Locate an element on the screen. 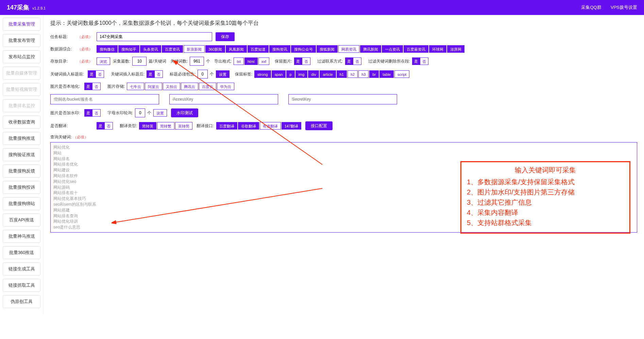 Image resolution: width=644 pixels, height=339 pixels. save-button: 保存 is located at coordinates (225, 37).